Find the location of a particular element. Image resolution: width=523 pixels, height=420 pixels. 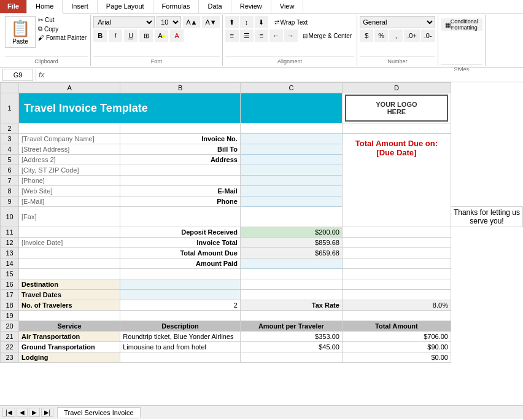

percent-button: % is located at coordinates (381, 36).